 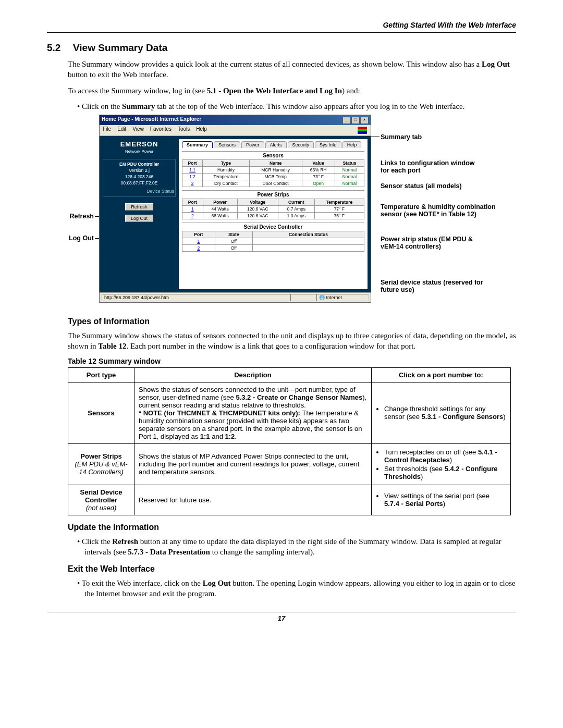 What do you see at coordinates (78, 216) in the screenshot?
I see `callout-refresh: Refresh` at bounding box center [78, 216].